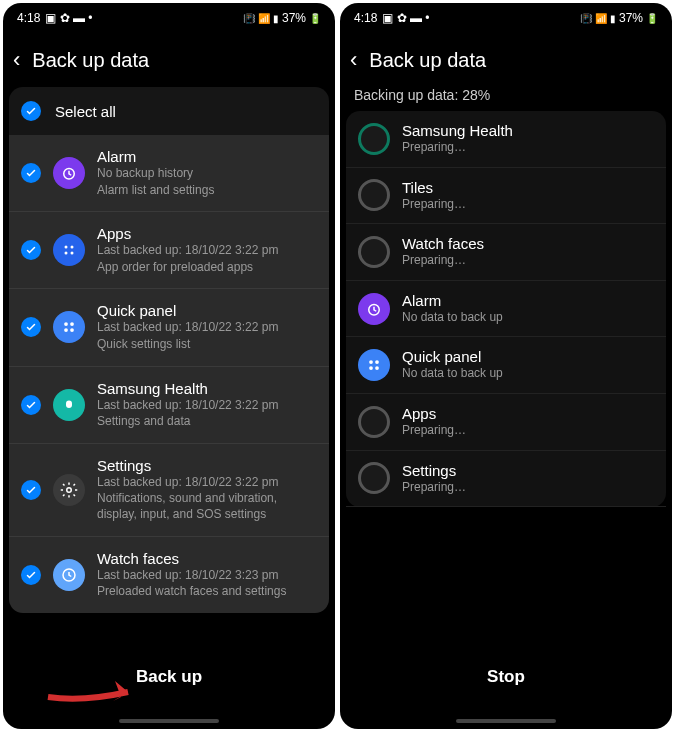 This screenshot has height=732, width=675. I want to click on item-text: Settings Last backed up: 18/10/22 3:22 p…, so click(207, 490).